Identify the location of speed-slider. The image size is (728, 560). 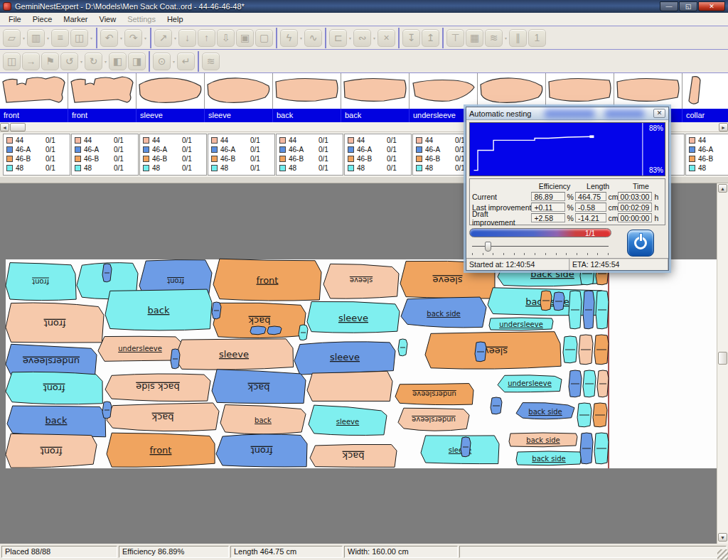
(540, 248).